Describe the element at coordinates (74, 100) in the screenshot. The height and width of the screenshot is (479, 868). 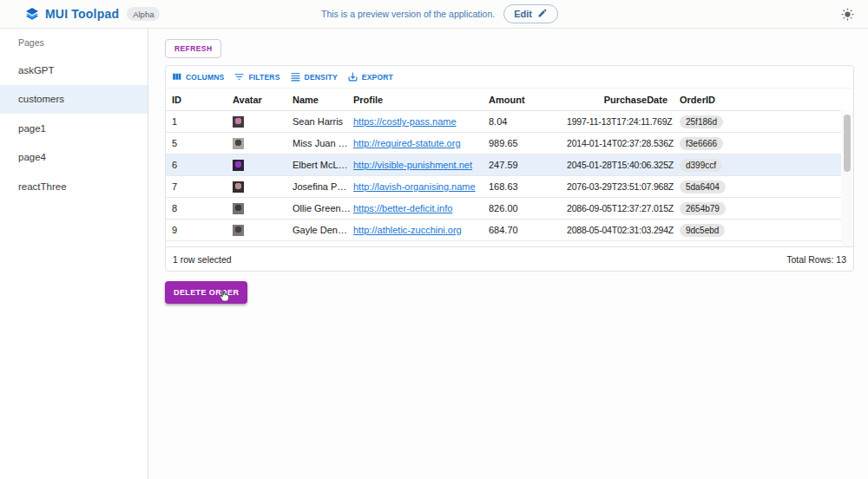
I see `sidebar-item-customers: customers` at that location.